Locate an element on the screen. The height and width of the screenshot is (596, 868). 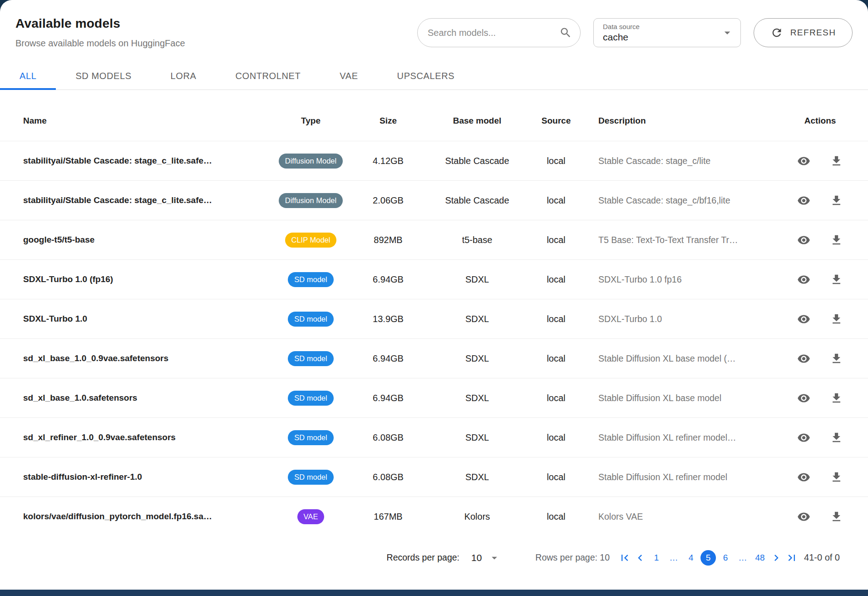
model-description: Stable Diffusion XL refiner model… is located at coordinates (681, 438).